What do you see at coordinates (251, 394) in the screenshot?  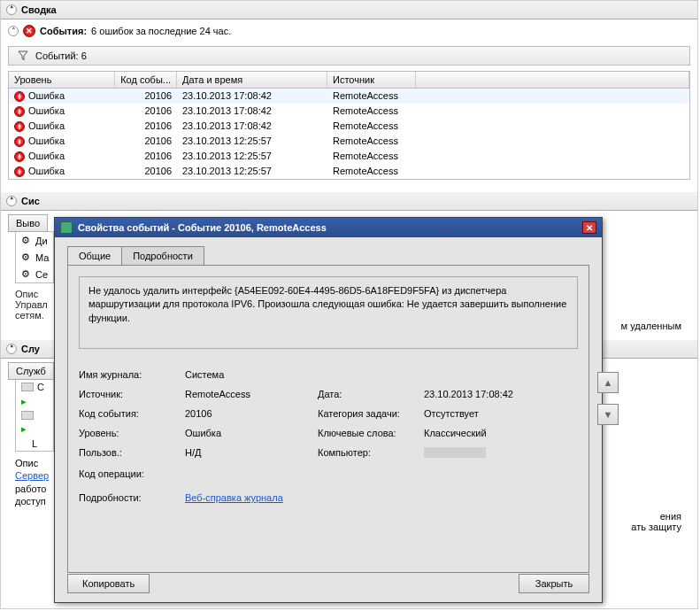 I see `value-source: RemoteAccess` at bounding box center [251, 394].